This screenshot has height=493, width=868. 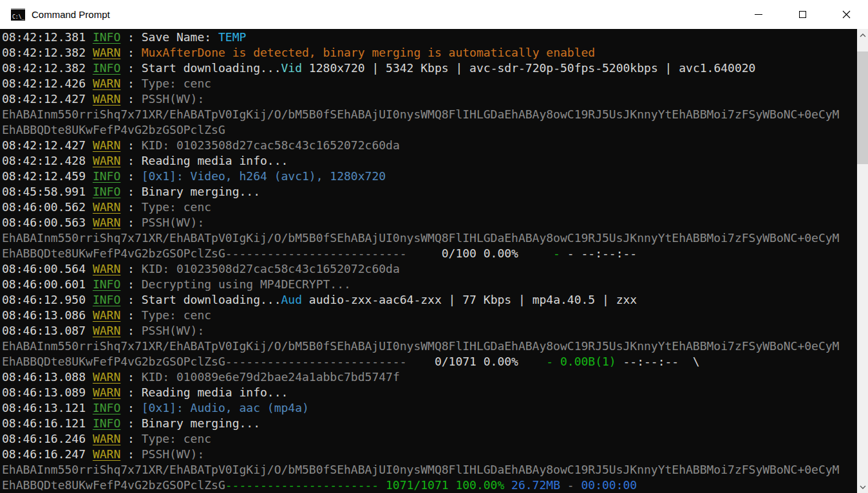 What do you see at coordinates (434, 14) in the screenshot?
I see `title-bar: C:\_ Command Prompt` at bounding box center [434, 14].